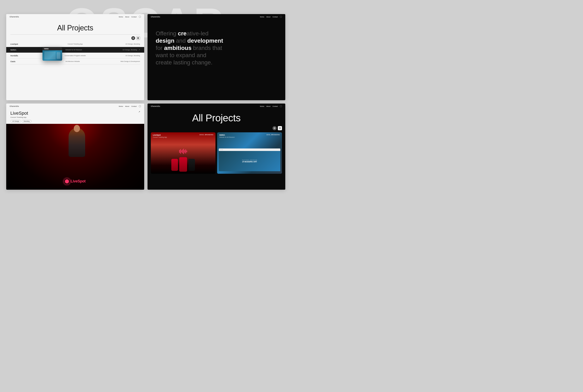 This screenshot has height=392, width=583. I want to click on nmma-browser-nav, so click(250, 150).